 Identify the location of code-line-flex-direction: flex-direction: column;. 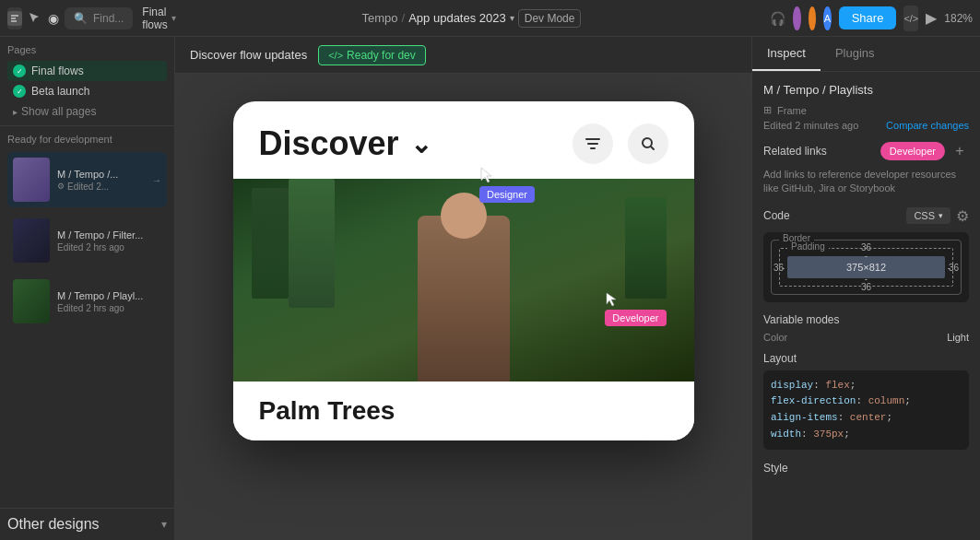
(867, 402).